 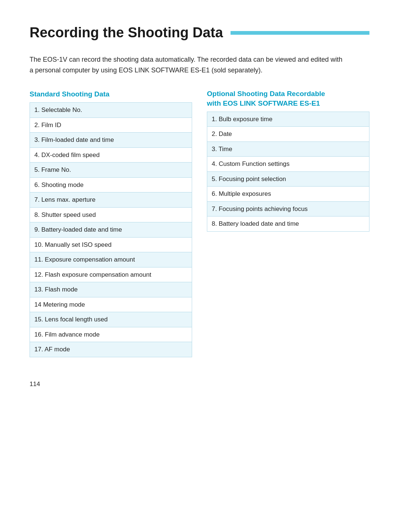 What do you see at coordinates (288, 119) in the screenshot?
I see `list-item: 1. Bulb exposure time` at bounding box center [288, 119].